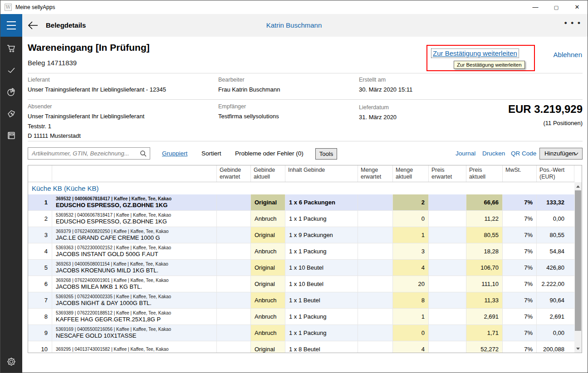 Image resolution: width=588 pixels, height=373 pixels. I want to click on article-name: EDUSCHO ESPRESSO, GZ.BOHNE 1KG, so click(112, 205).